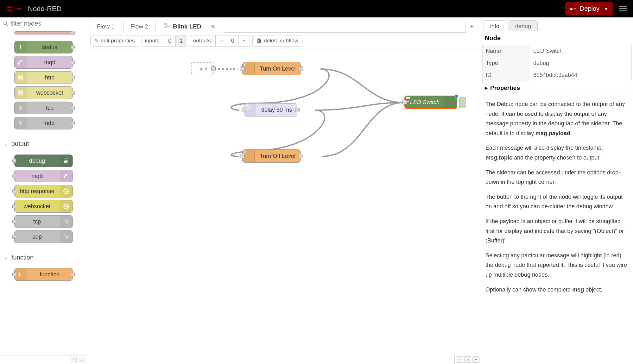 This screenshot has width=633, height=364. What do you see at coordinates (557, 199) in the screenshot?
I see `node-description: The Debug node can be connected to the o…` at bounding box center [557, 199].